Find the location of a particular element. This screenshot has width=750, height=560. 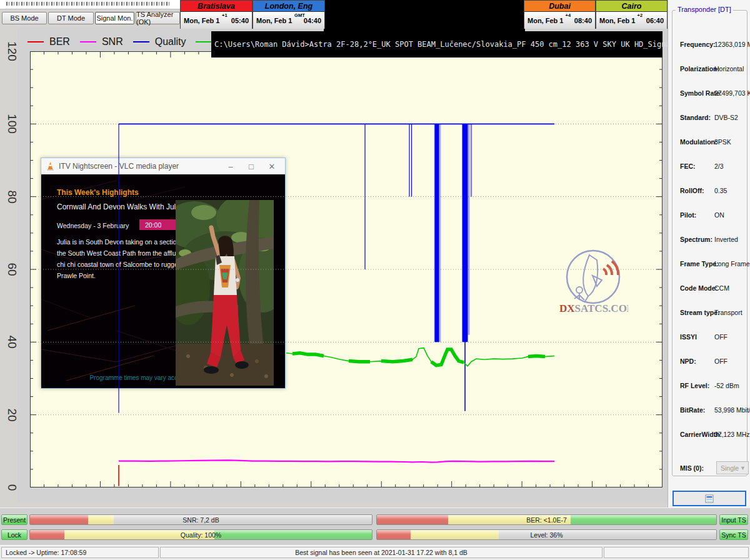

transponder-row: CarrierWidth:37,123 MHz is located at coordinates (715, 434).